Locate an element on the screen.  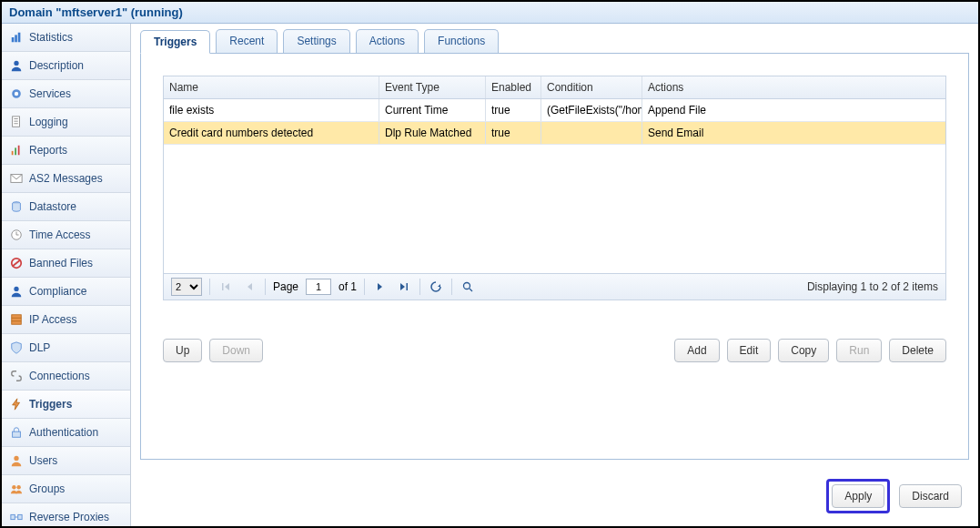
tab-actions: Actions is located at coordinates (388, 41).